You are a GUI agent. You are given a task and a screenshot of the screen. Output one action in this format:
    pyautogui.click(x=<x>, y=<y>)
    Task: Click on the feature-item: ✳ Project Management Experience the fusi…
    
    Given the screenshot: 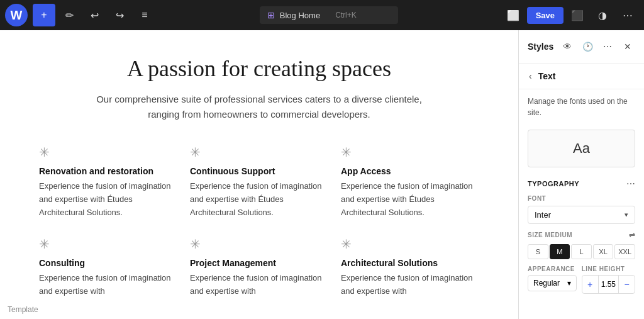 What is the action you would take?
    pyautogui.click(x=259, y=267)
    